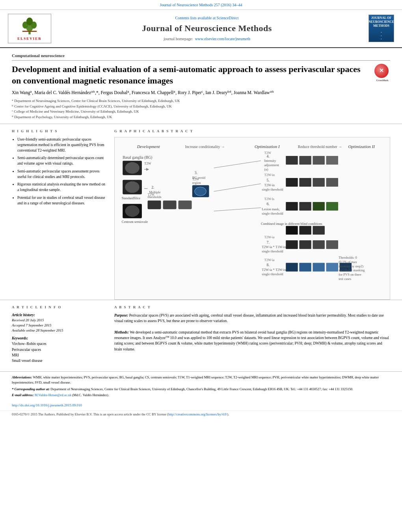 This screenshot has width=402, height=532. I want to click on footnotes-section: Abbreviations: WMH, white matter hyperin…, so click(201, 386).